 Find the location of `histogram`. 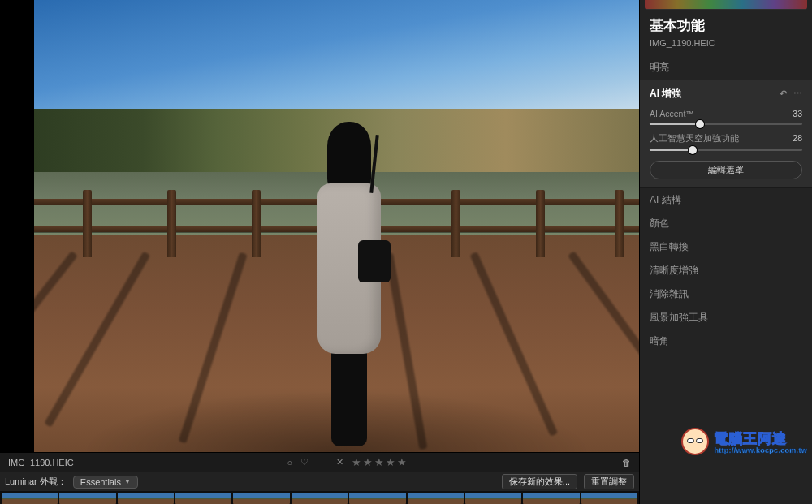

histogram is located at coordinates (726, 5).